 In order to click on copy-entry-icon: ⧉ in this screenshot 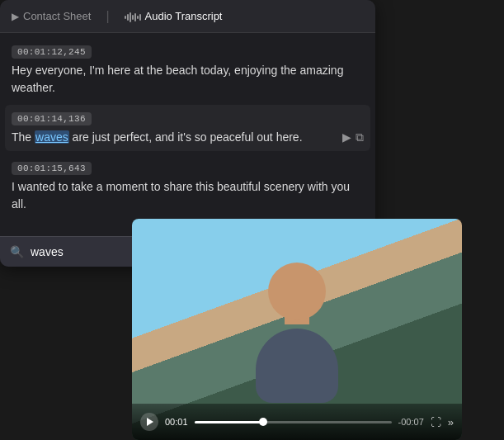, I will do `click(360, 137)`.